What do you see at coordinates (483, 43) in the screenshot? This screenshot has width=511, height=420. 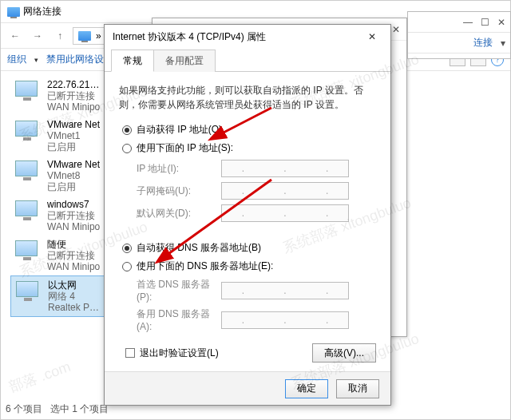 I see `connect-link: 连接` at bounding box center [483, 43].